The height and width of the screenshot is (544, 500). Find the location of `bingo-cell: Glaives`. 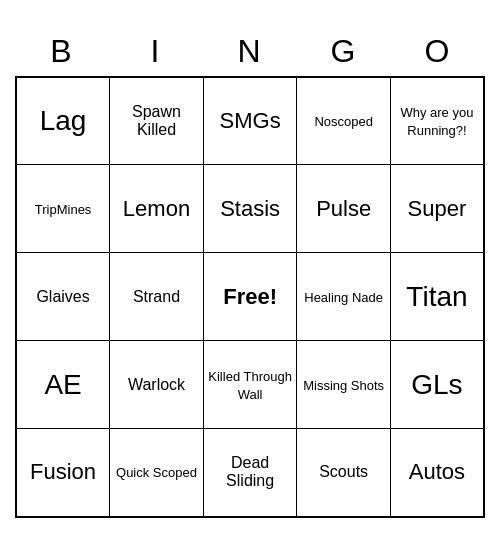

bingo-cell: Glaives is located at coordinates (63, 297).